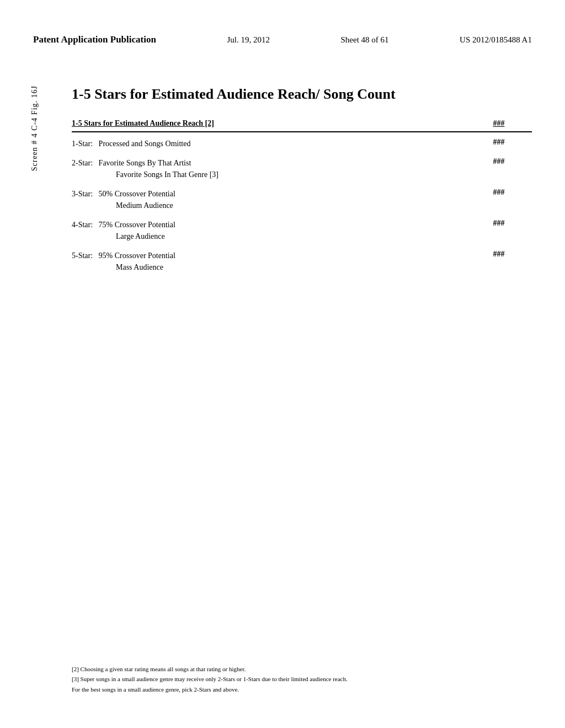  Describe the element at coordinates (95, 40) in the screenshot. I see `publication-label: Patent Application Publication` at that location.